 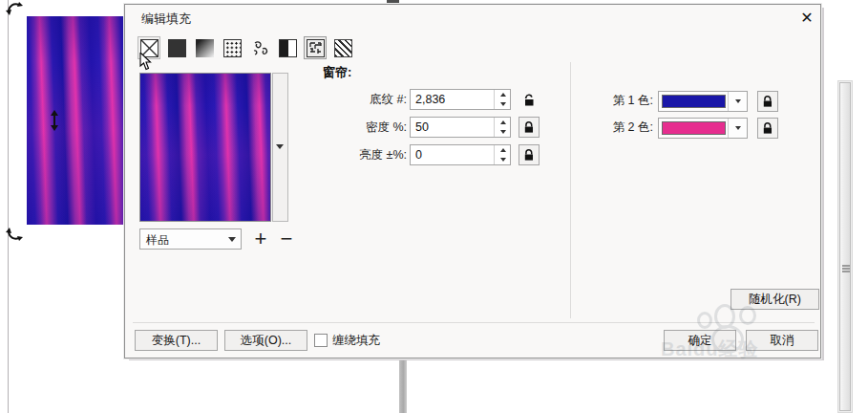 I want to click on bitmap-pattern-icon, so click(x=260, y=48).